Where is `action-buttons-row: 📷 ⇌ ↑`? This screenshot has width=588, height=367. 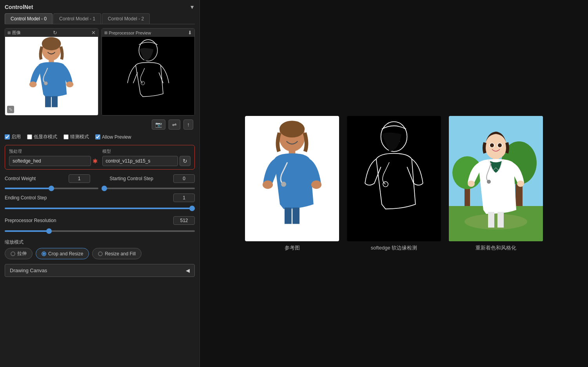 action-buttons-row: 📷 ⇌ ↑ is located at coordinates (100, 125).